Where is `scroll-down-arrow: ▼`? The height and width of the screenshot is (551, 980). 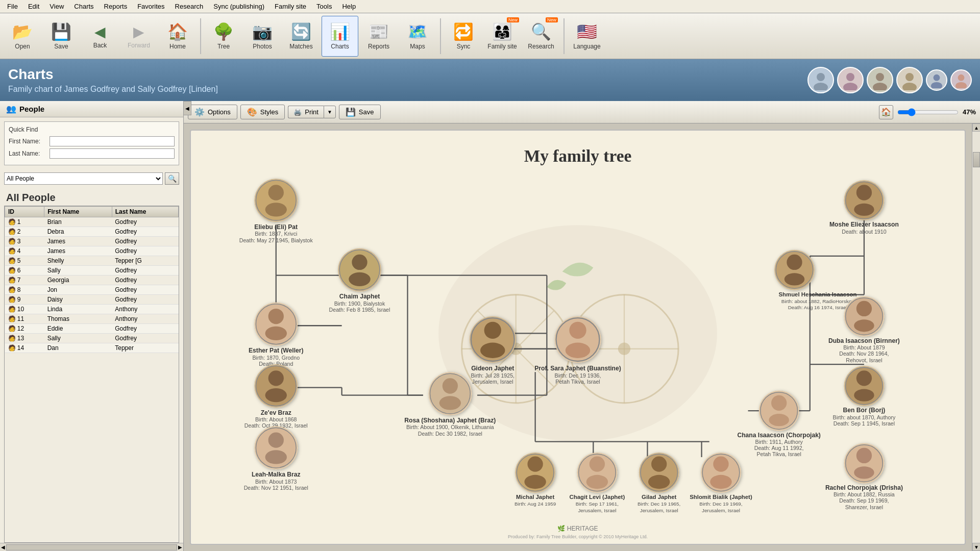 scroll-down-arrow: ▼ is located at coordinates (976, 547).